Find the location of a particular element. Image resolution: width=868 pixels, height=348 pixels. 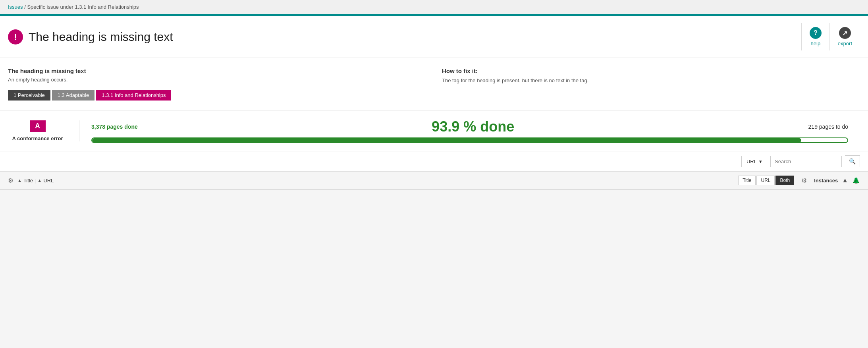

breadcrumb: Issues / Specific issue under 1.3.1 Info… is located at coordinates (434, 7).